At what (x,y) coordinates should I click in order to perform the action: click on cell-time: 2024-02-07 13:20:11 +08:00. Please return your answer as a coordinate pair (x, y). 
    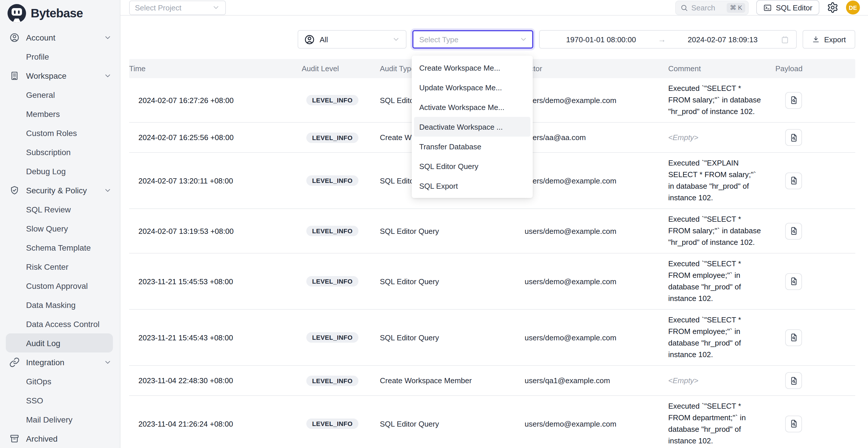
    Looking at the image, I should click on (215, 181).